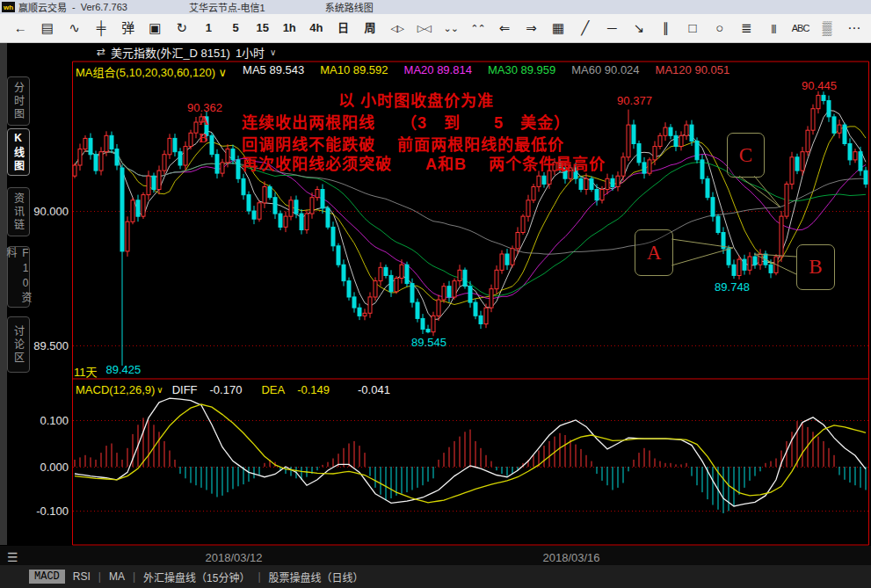 This screenshot has height=588, width=871. I want to click on dea-value: -0.149, so click(313, 390).